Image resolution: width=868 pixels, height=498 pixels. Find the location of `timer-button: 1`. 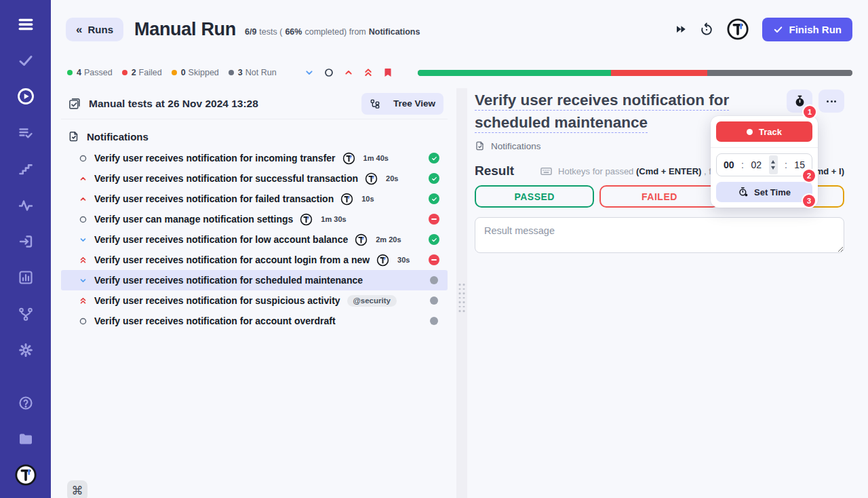

timer-button: 1 is located at coordinates (800, 101).